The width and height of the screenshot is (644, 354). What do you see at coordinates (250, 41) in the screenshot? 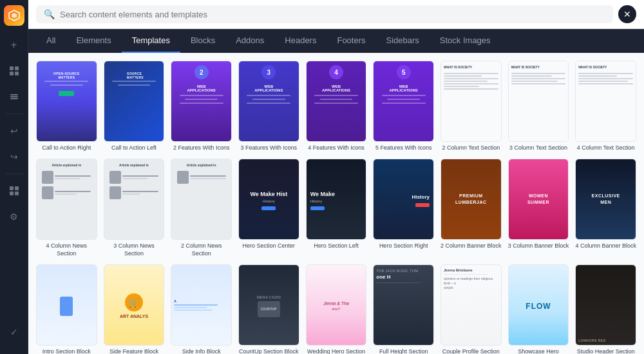
I see `tab-addons: Addons` at bounding box center [250, 41].